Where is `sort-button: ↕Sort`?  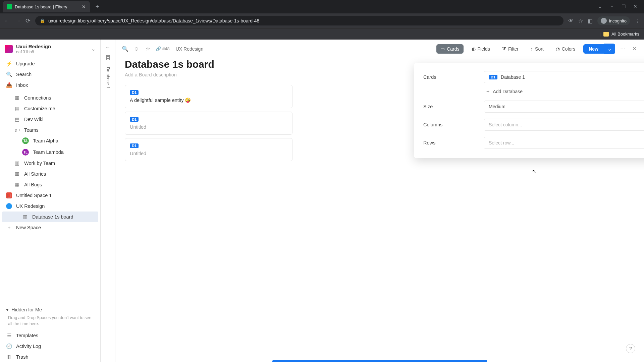
sort-button: ↕Sort is located at coordinates (537, 49).